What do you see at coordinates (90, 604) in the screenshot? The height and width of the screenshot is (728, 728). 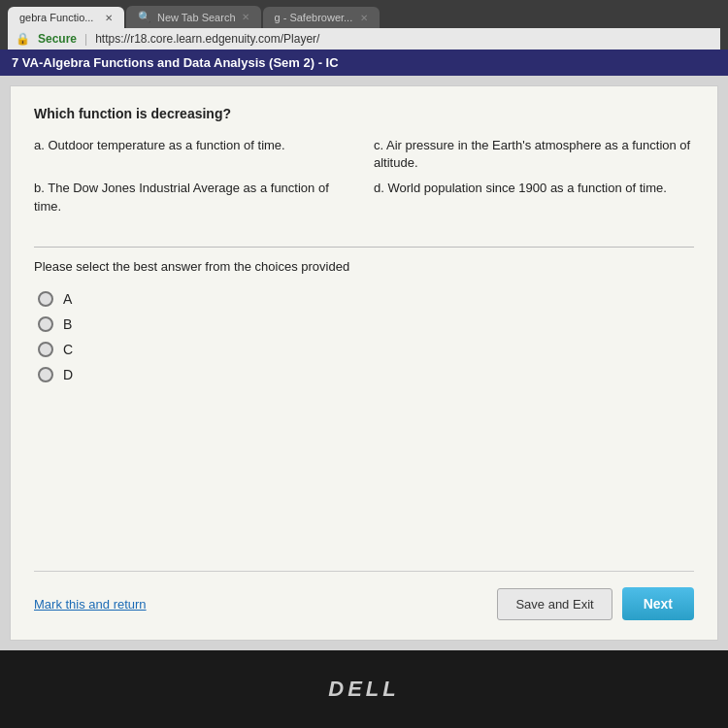 I see `mark-return-button: Mark this and return` at bounding box center [90, 604].